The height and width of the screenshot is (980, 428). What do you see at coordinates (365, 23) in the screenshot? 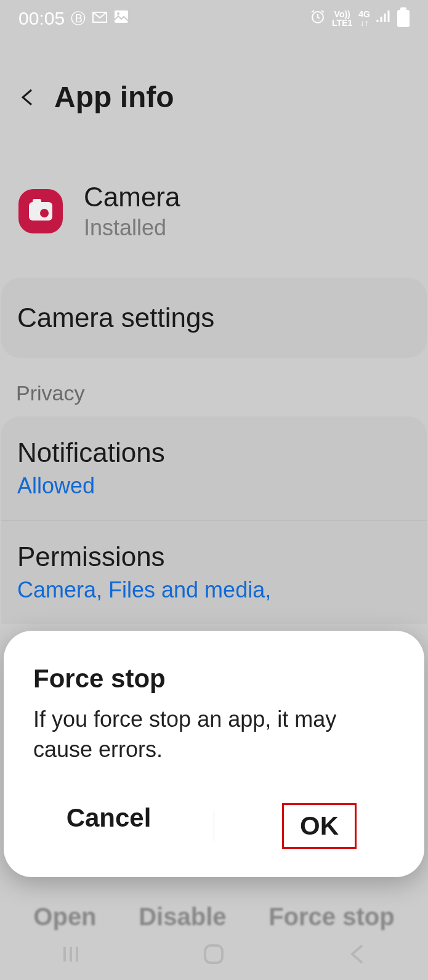
I see `net-bottom: ↓↑` at bounding box center [365, 23].